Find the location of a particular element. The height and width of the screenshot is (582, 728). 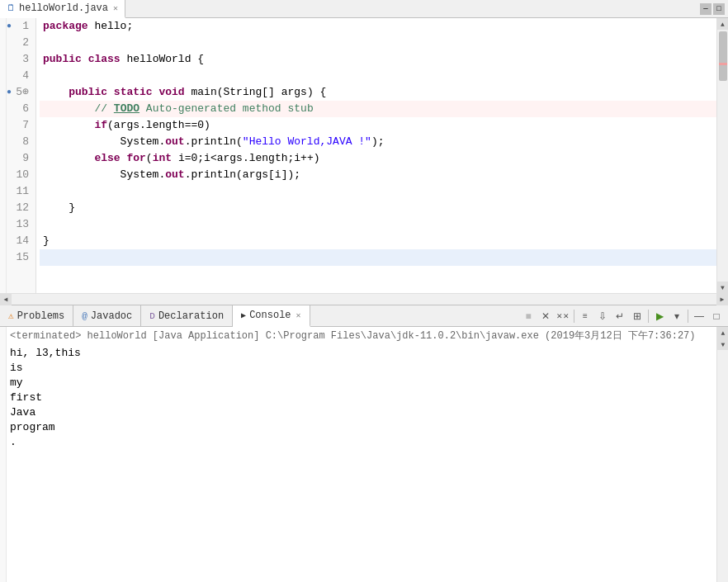

terminate-button: ✕ is located at coordinates (546, 316).